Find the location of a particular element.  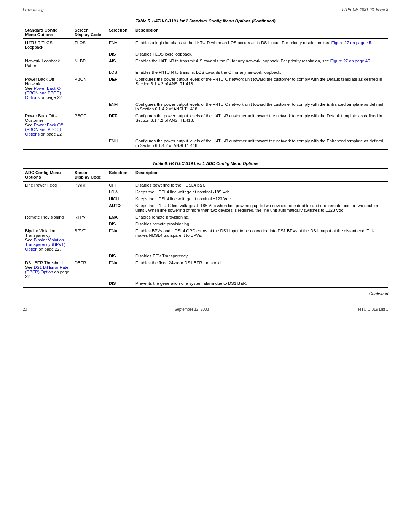

table6-row-screen: RTPV is located at coordinates (89, 217).